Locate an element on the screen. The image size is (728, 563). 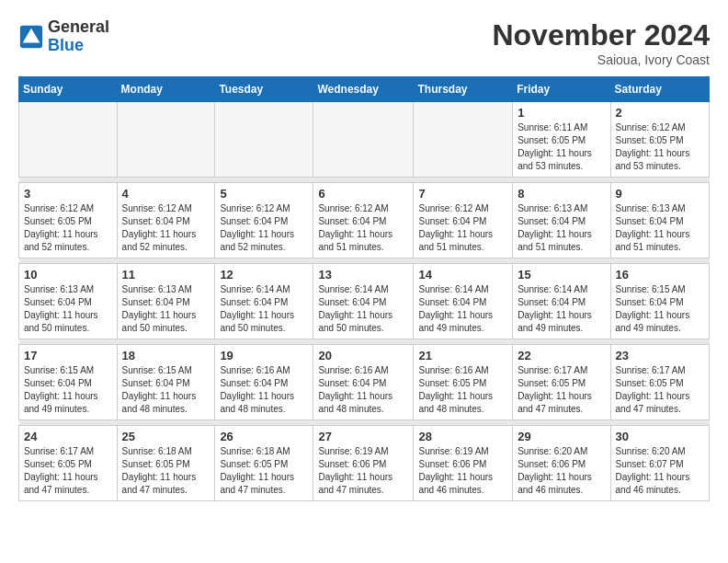
day-header: Friday is located at coordinates (562, 90).